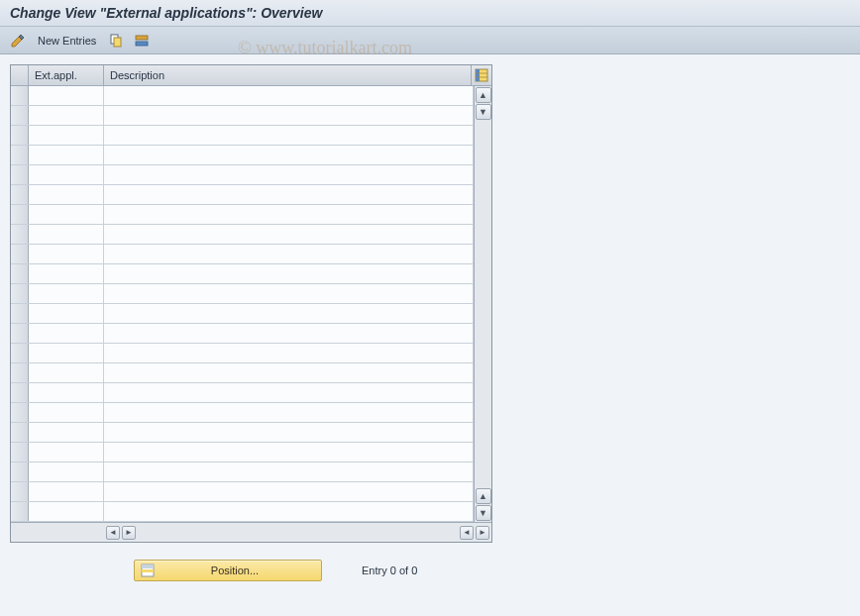 Image resolution: width=860 pixels, height=616 pixels. Describe the element at coordinates (483, 533) in the screenshot. I see `scroll-right-button-end: ►` at that location.